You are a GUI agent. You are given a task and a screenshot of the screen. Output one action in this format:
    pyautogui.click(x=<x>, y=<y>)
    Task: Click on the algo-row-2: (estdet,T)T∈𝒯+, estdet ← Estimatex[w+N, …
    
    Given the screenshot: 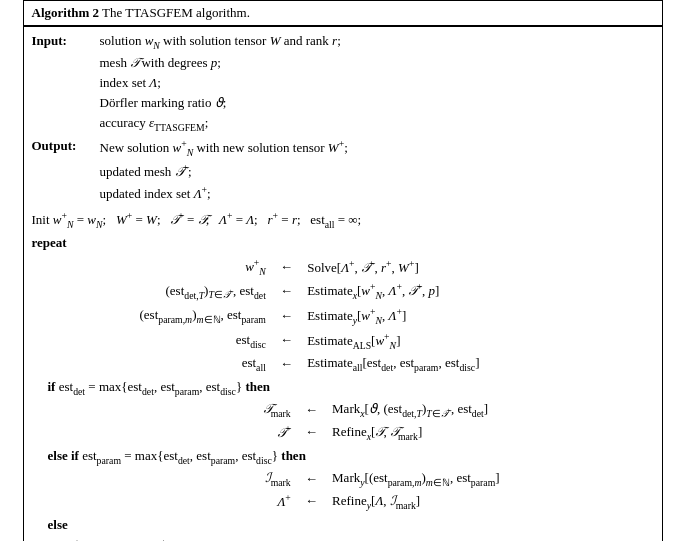 What is the action you would take?
    pyautogui.click(x=343, y=292)
    